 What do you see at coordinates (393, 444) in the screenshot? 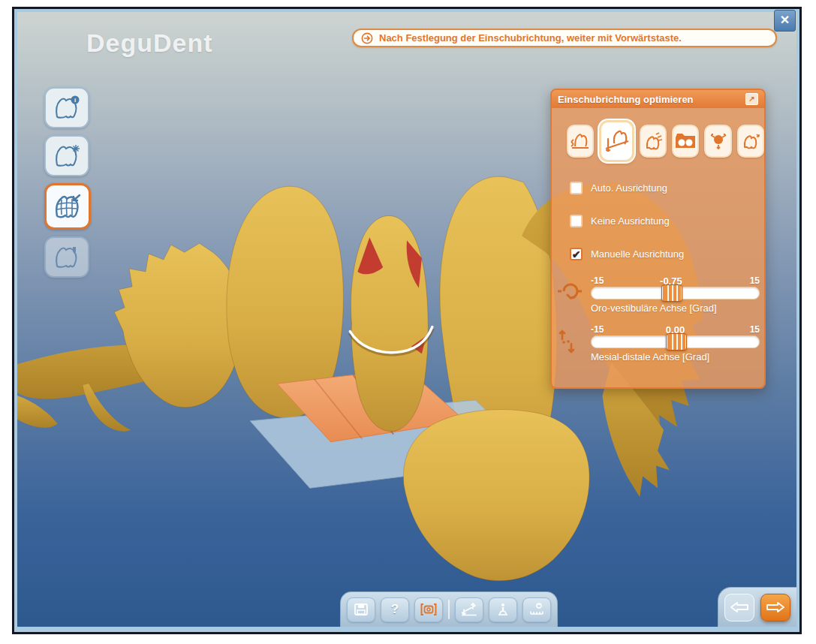
I see `insertion-plane-blue` at bounding box center [393, 444].